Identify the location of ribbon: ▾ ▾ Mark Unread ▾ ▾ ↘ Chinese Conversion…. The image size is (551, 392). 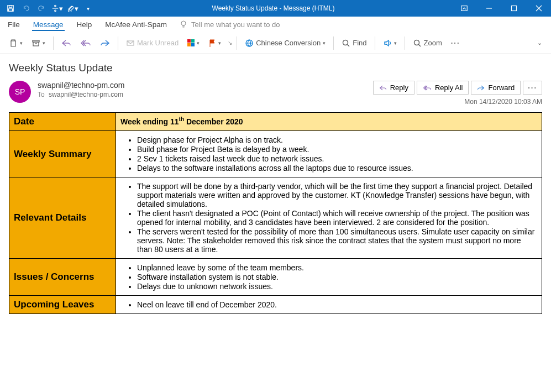
(275, 43).